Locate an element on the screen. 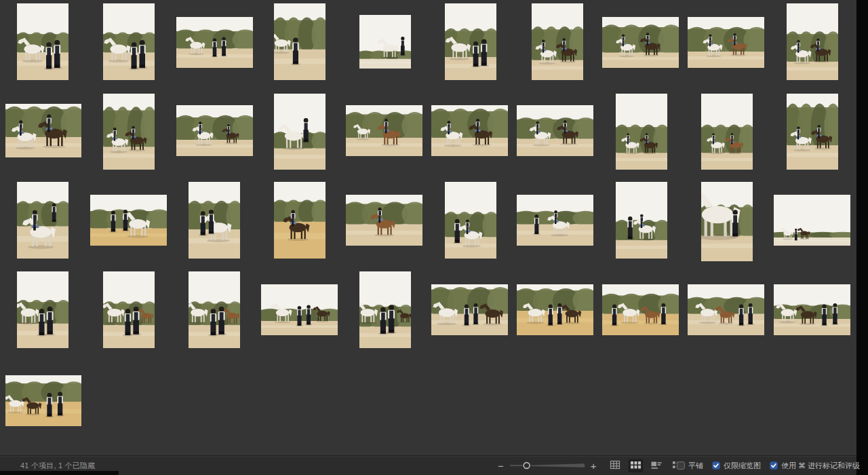  status-bar: 41 个项目, 1 个已隐藏 − + 平铺仅限缩览图使用 ⌘ 进行标记和评级 is located at coordinates (429, 466).